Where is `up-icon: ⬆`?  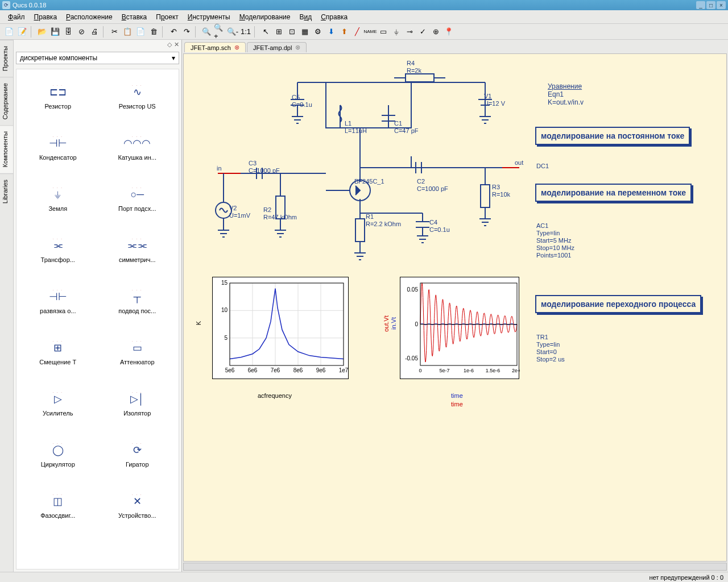
up-icon: ⬆ is located at coordinates (344, 32).